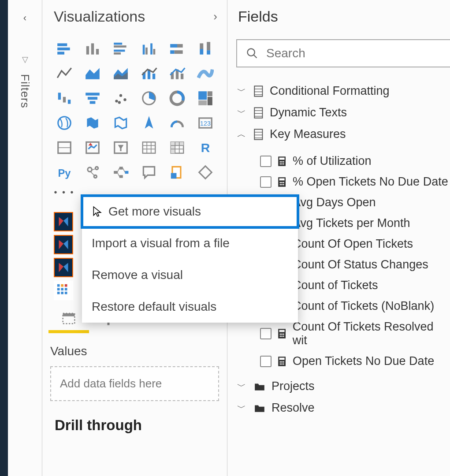  Describe the element at coordinates (149, 74) in the screenshot. I see `line-stacked-column-icon` at that location.